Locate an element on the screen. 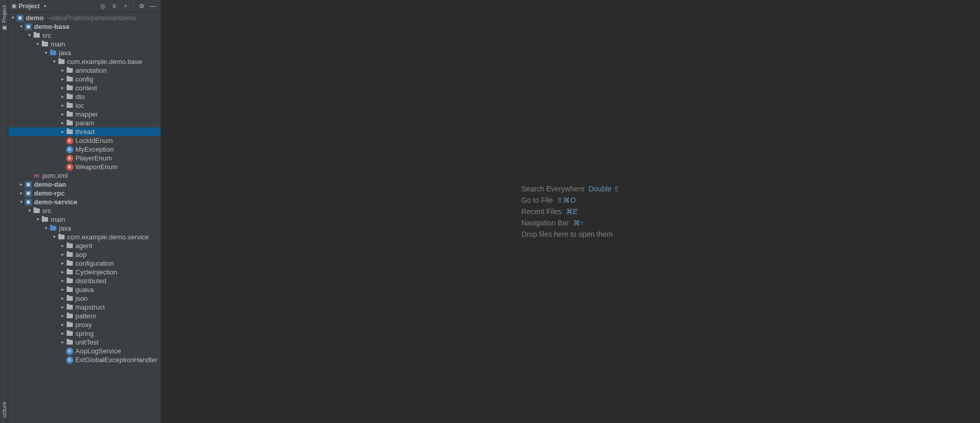  tree-item: ▸ioc is located at coordinates (85, 105).